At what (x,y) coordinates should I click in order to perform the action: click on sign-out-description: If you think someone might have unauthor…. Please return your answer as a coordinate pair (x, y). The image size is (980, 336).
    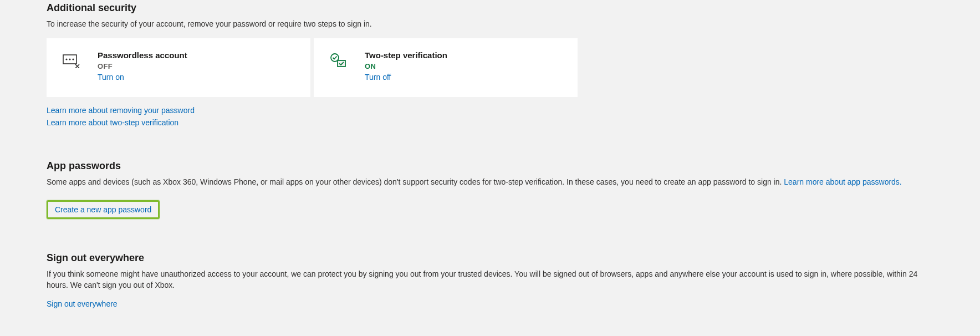
    Looking at the image, I should click on (490, 279).